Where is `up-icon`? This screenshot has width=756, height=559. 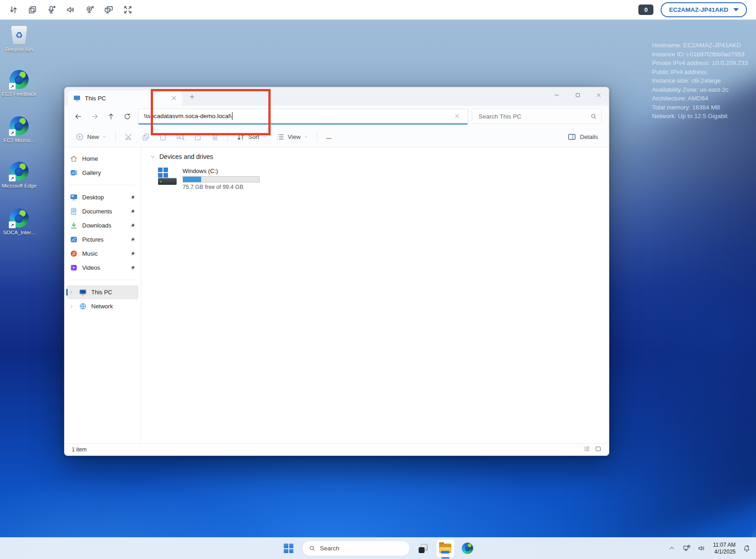
up-icon is located at coordinates (111, 116).